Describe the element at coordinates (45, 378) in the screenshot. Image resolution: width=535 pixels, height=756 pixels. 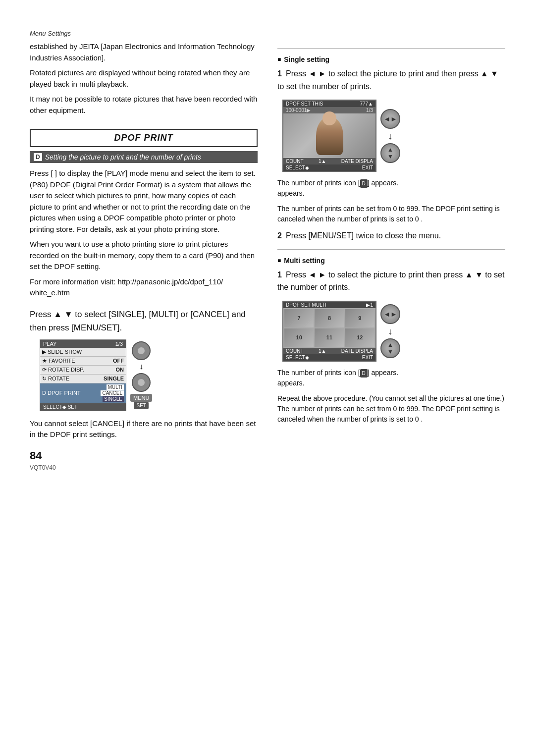
I see `rotate-icon: ↻` at that location.